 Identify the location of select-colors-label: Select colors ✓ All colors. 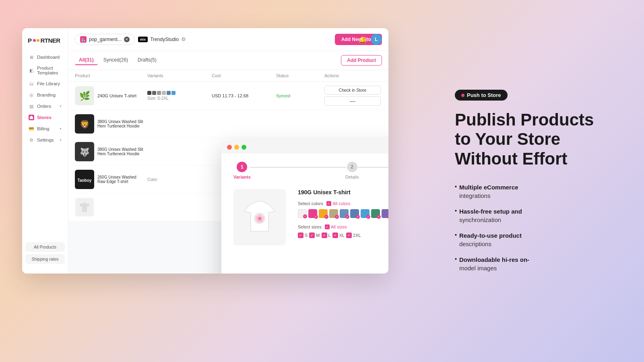
(343, 204).